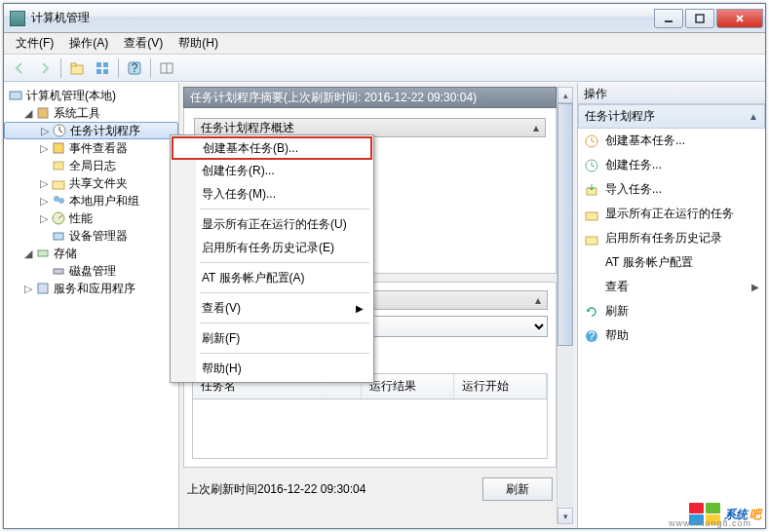  What do you see at coordinates (92, 95) in the screenshot?
I see `tree-root: 计算机管理(本地)` at bounding box center [92, 95].